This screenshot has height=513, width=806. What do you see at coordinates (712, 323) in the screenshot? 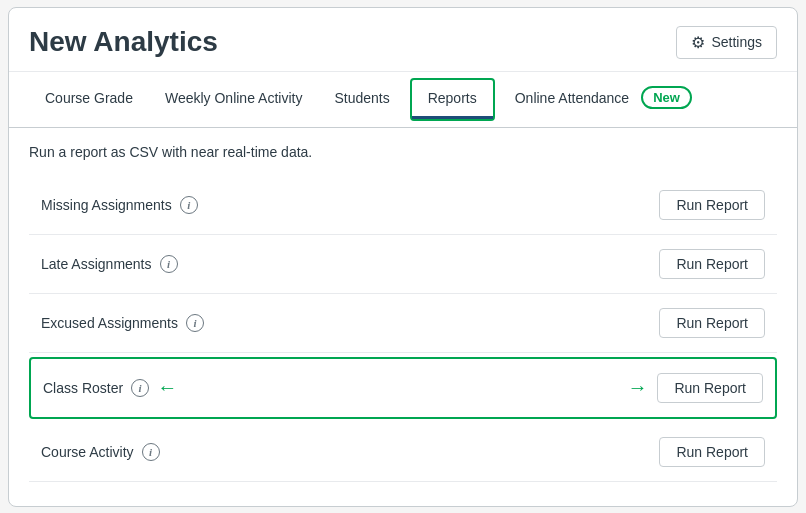
I see `report-right-excused: Run Report` at bounding box center [712, 323].